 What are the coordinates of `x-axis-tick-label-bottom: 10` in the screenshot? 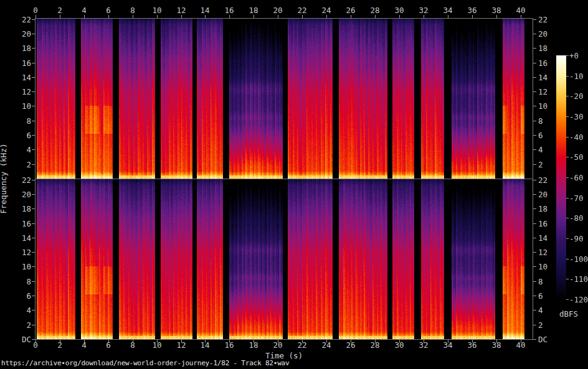 It's located at (157, 345).